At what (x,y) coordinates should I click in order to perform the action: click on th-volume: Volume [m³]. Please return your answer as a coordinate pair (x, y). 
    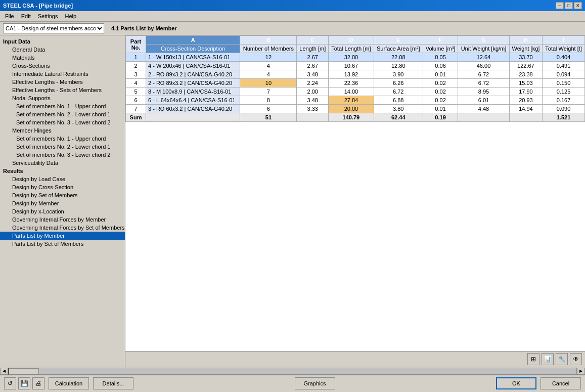
    Looking at the image, I should click on (440, 49).